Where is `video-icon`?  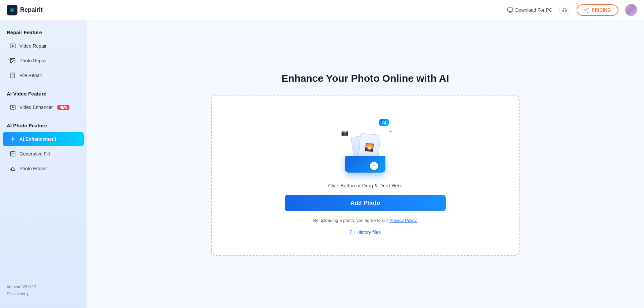 video-icon is located at coordinates (13, 46).